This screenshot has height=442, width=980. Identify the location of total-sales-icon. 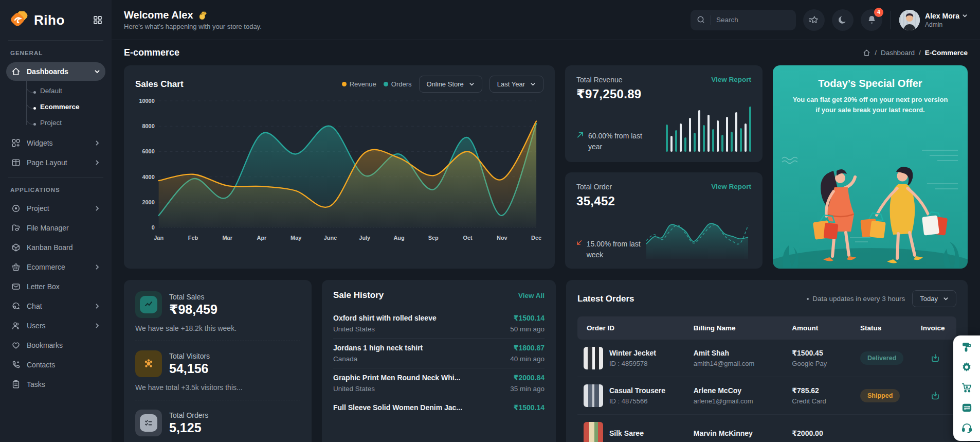
(149, 305).